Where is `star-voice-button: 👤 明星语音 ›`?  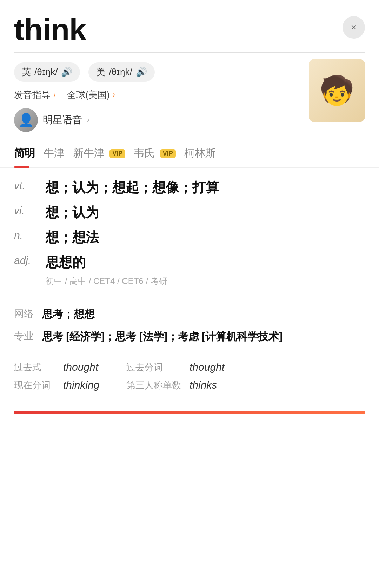
star-voice-button: 👤 明星语音 › is located at coordinates (158, 120).